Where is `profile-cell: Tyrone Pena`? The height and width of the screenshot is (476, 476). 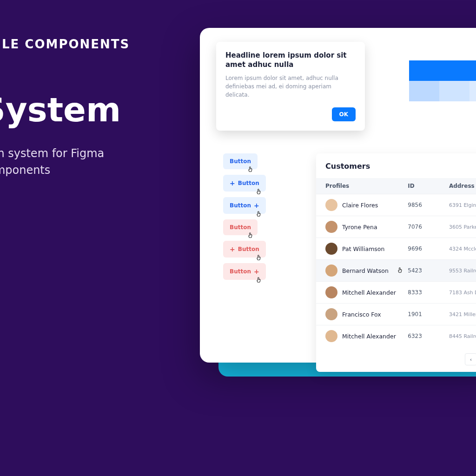
profile-cell: Tyrone Pena is located at coordinates (366, 227).